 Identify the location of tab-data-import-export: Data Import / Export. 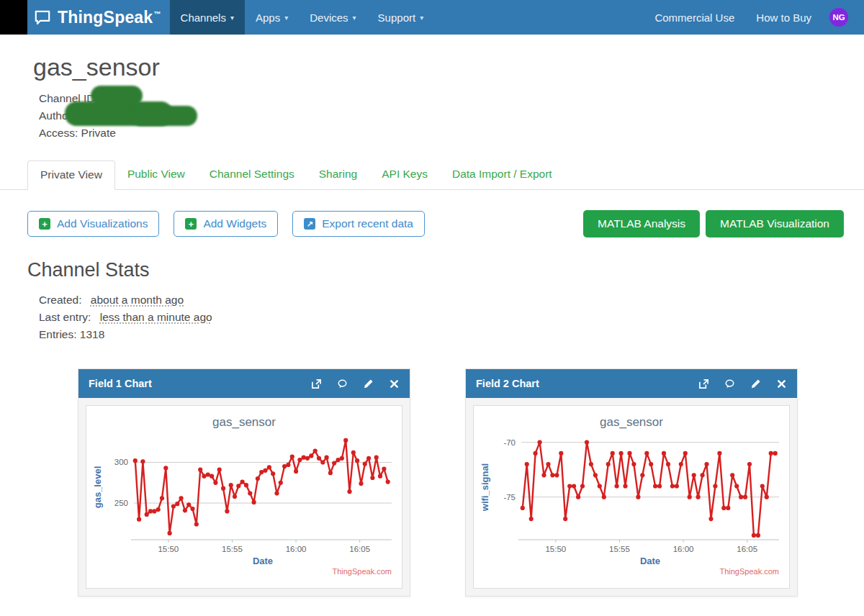
(503, 176).